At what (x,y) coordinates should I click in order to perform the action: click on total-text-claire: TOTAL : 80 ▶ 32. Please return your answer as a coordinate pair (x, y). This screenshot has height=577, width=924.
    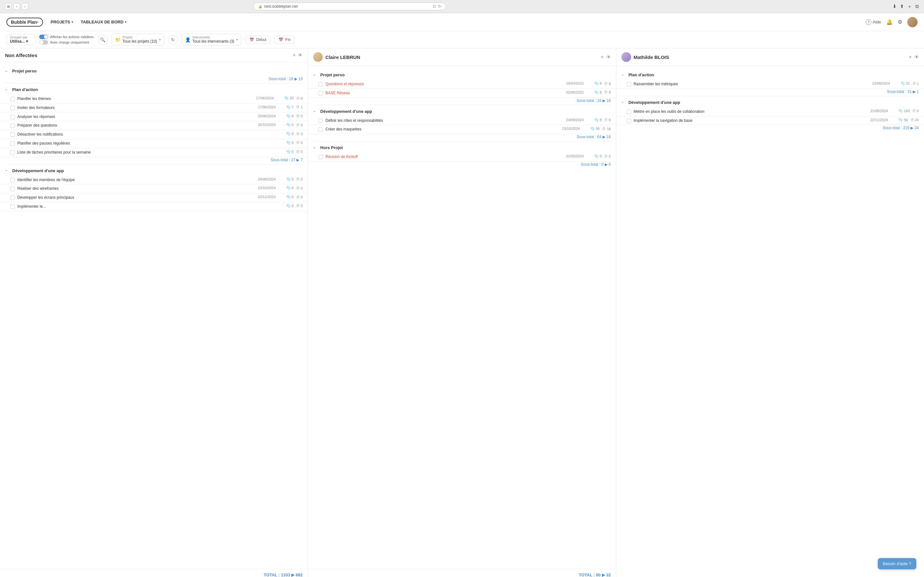
    Looking at the image, I should click on (595, 575).